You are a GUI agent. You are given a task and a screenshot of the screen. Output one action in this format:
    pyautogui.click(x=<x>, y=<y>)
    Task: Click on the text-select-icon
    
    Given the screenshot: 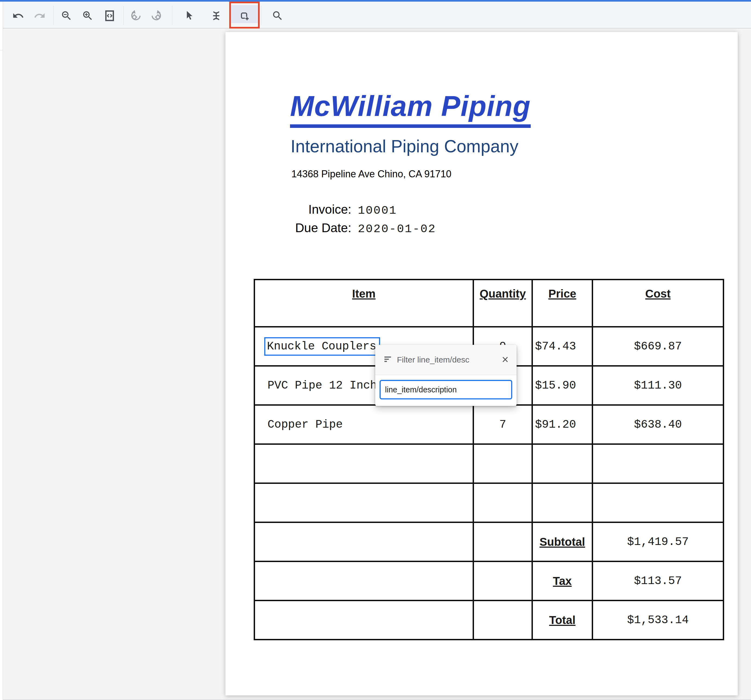 What is the action you would take?
    pyautogui.click(x=216, y=16)
    